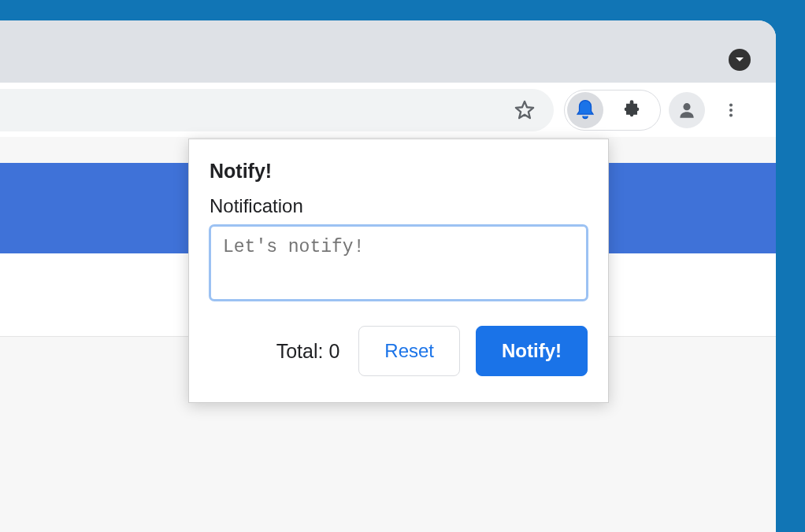 The height and width of the screenshot is (532, 805). I want to click on total-count: Total: 0, so click(309, 351).